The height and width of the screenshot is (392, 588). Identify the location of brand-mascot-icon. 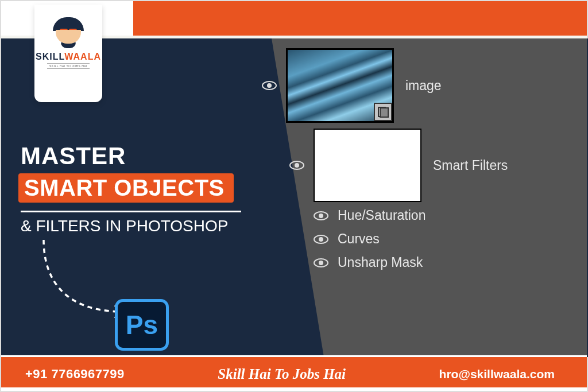
(68, 32).